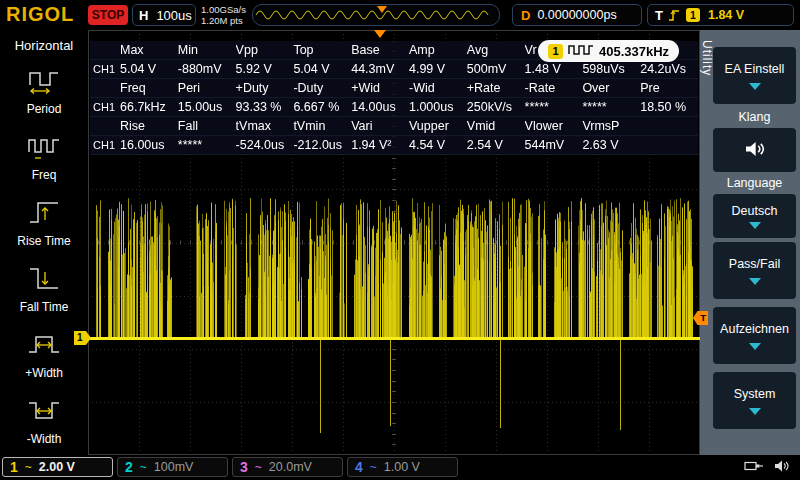  I want to click on channel-number: 3, so click(244, 467).